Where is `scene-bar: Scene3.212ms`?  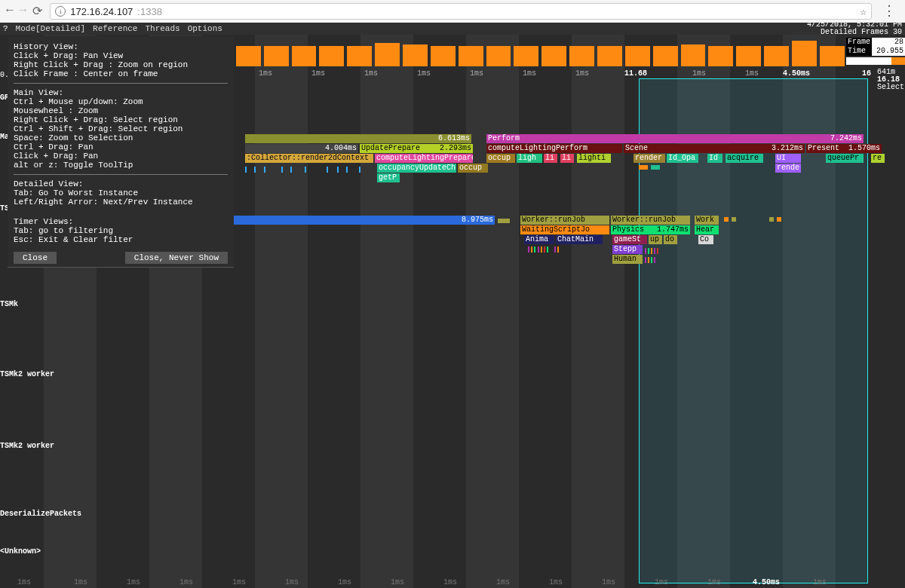
scene-bar: Scene3.212ms is located at coordinates (714, 149).